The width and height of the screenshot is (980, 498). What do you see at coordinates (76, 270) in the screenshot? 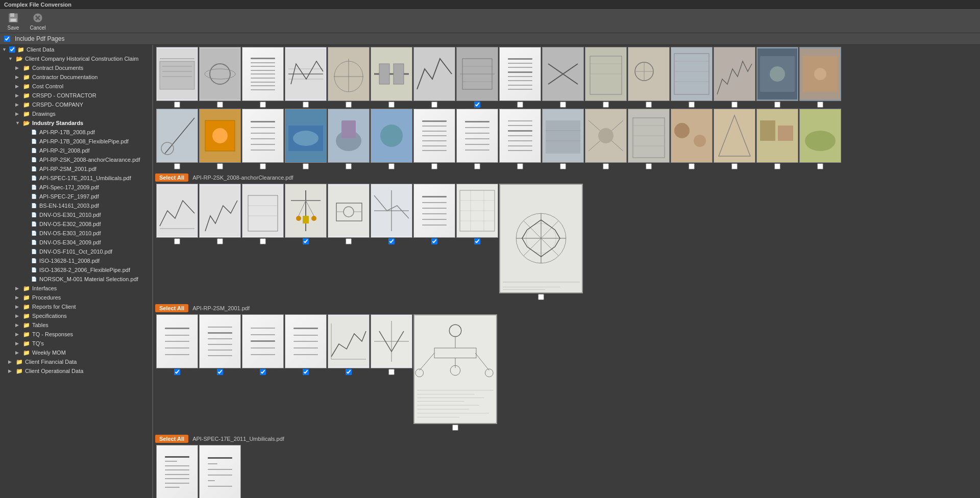
I see `sidebar-item-iso-13628-2: 📄 ISO-13628-2_2006_FlexiblePipe.pdf` at bounding box center [76, 270].